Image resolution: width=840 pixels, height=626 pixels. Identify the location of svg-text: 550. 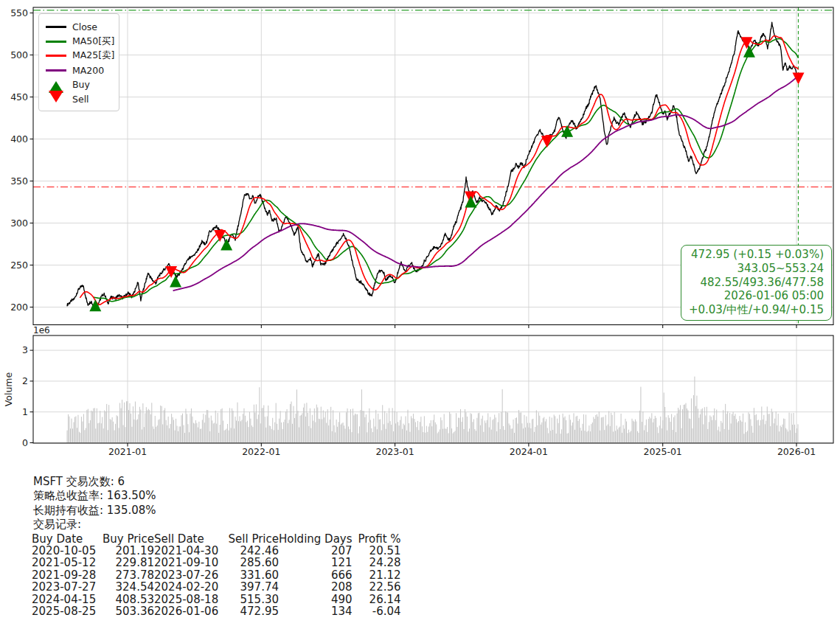
(19, 13).